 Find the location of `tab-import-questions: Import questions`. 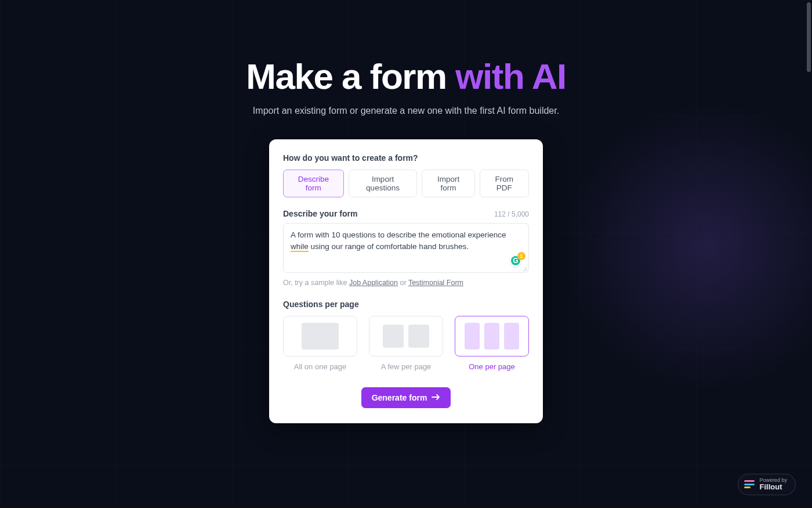

tab-import-questions: Import questions is located at coordinates (383, 183).